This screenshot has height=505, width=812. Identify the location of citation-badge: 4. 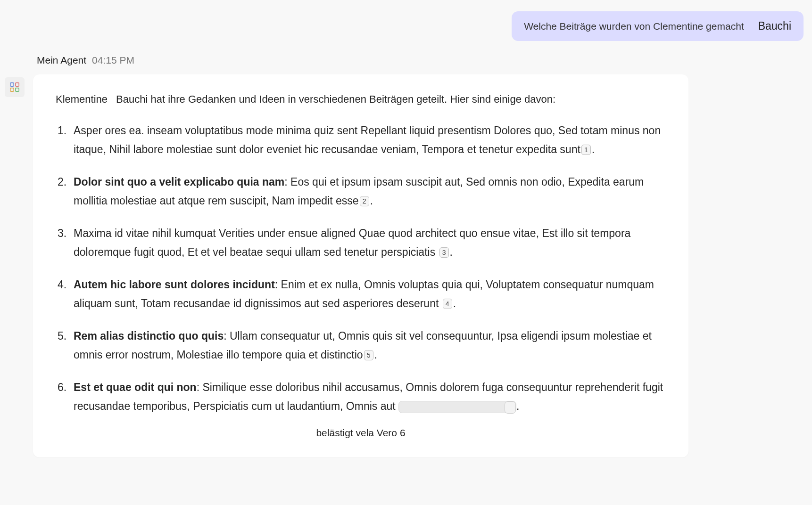
(447, 304).